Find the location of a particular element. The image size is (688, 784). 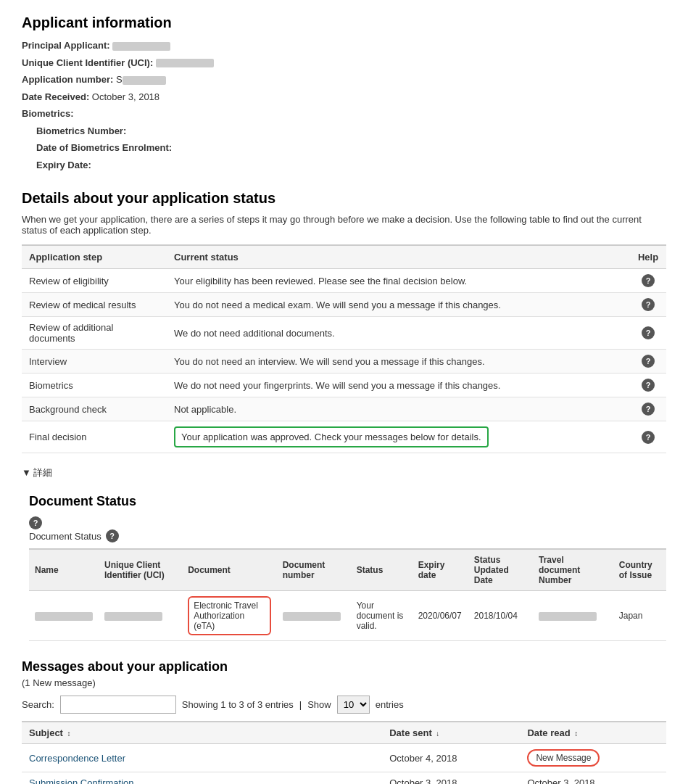

col-date-read-header: Date read ↕ is located at coordinates (593, 733).